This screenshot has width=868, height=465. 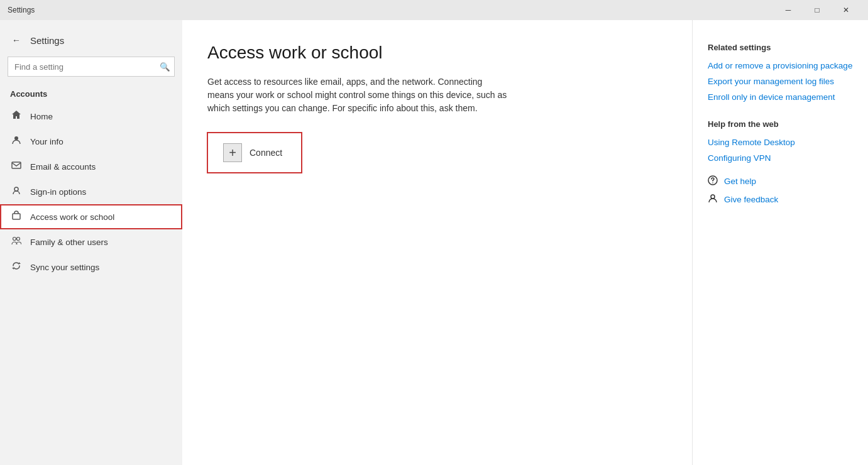 What do you see at coordinates (91, 67) in the screenshot?
I see `search-input` at bounding box center [91, 67].